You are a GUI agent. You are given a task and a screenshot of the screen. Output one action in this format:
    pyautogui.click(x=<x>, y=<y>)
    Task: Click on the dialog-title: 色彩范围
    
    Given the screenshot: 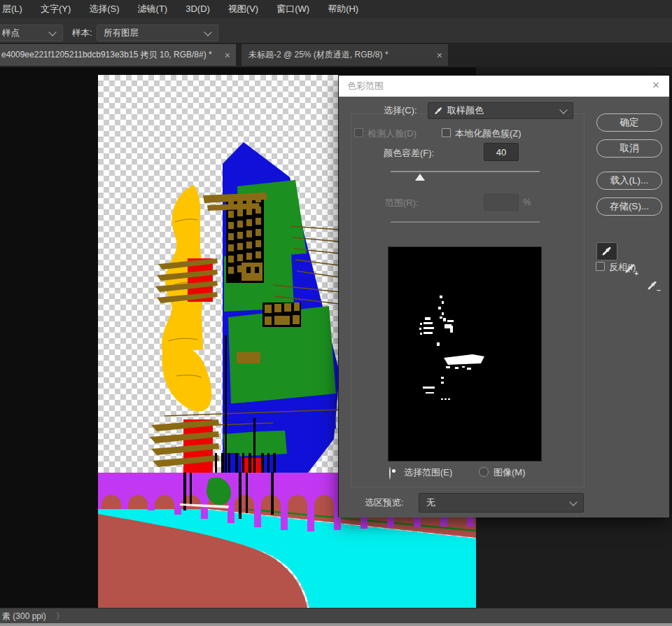 What is the action you would take?
    pyautogui.click(x=365, y=86)
    